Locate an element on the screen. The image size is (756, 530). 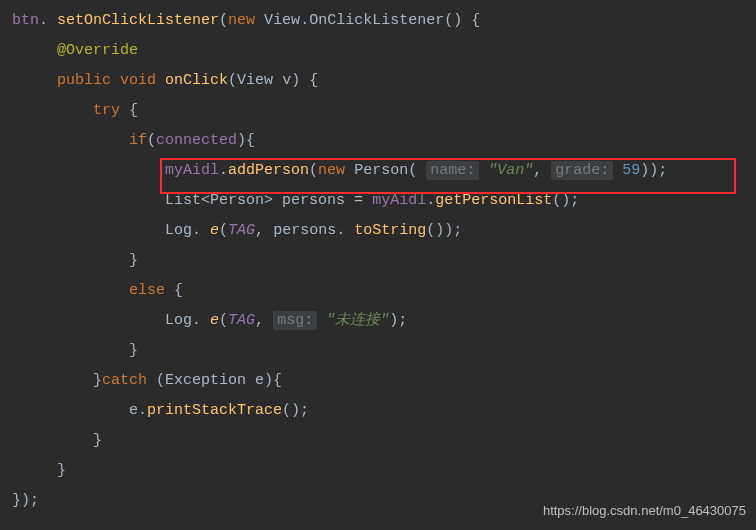
class-Log: Log is located at coordinates (178, 230).